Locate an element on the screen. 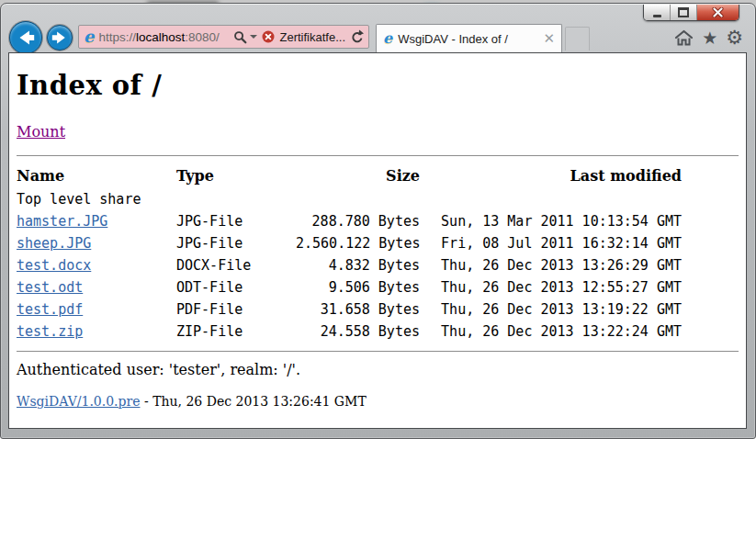 The image size is (756, 551). minimize-icon is located at coordinates (658, 17).